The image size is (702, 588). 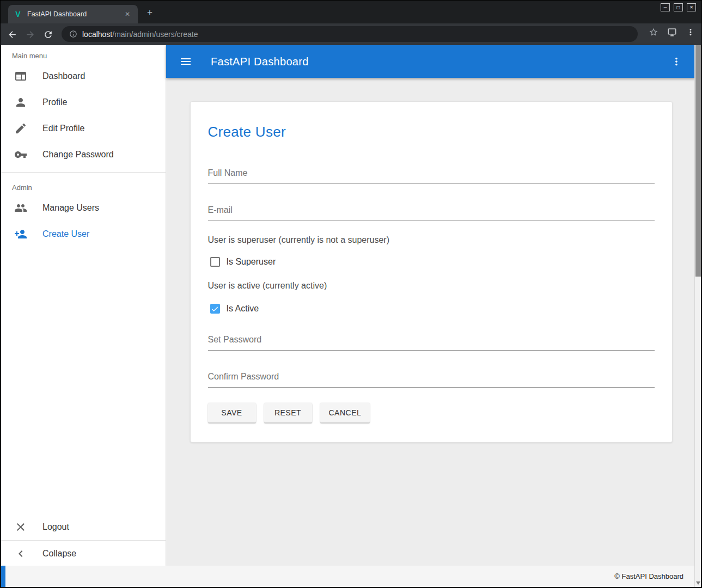 I want to click on browser-tab: V FastAPI Dashboard ✕, so click(x=73, y=14).